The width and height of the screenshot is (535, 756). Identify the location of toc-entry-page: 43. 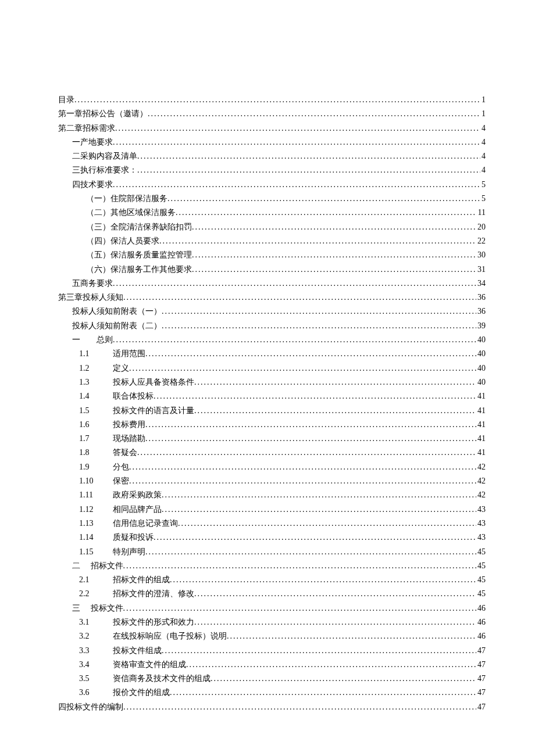
(481, 538).